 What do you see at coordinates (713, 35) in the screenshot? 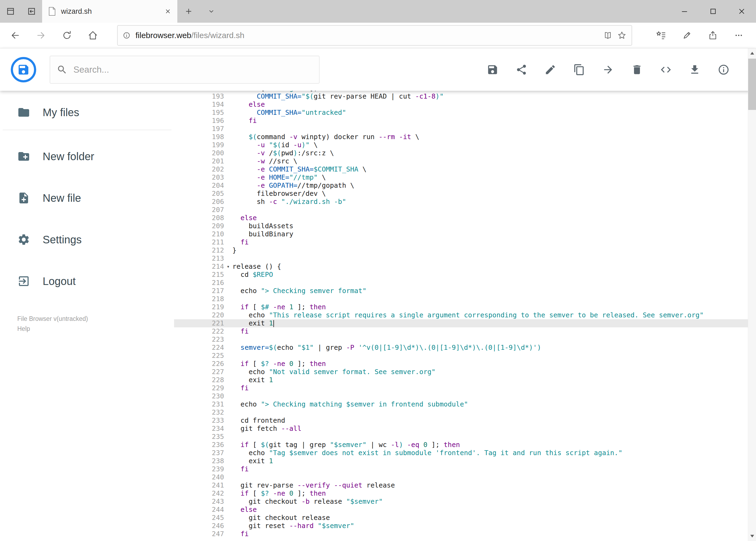
I see `share-page-button` at bounding box center [713, 35].